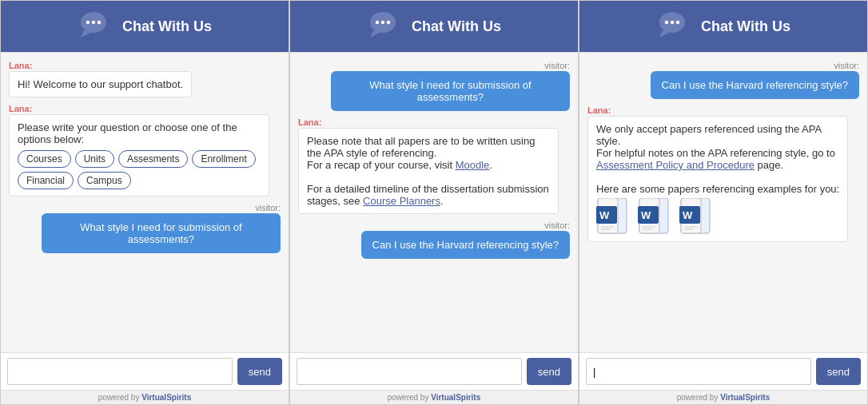  Describe the element at coordinates (260, 371) in the screenshot. I see `send-button-1: send` at that location.